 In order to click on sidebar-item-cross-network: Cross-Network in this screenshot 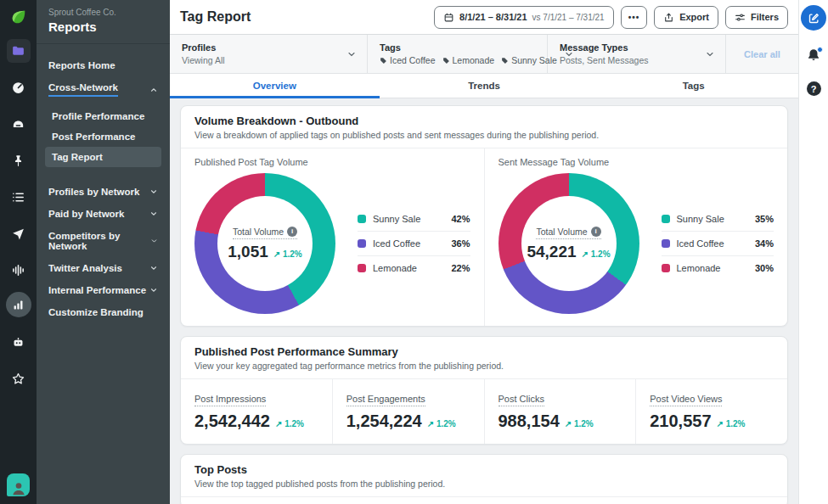, I will do `click(104, 90)`.